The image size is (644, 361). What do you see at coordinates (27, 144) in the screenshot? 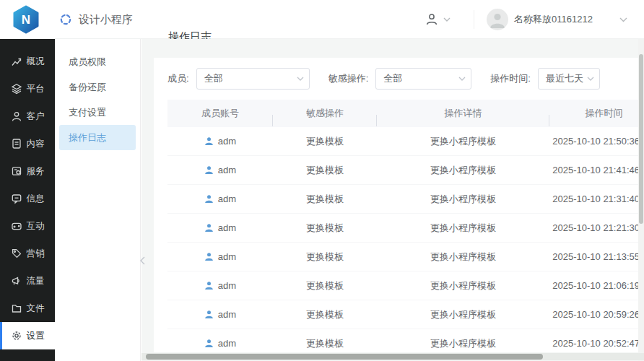
I see `sidebar-item-content: 内容` at bounding box center [27, 144].